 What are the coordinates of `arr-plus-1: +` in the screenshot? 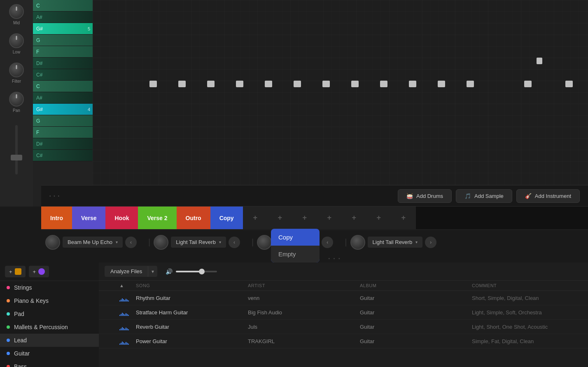 It's located at (255, 218).